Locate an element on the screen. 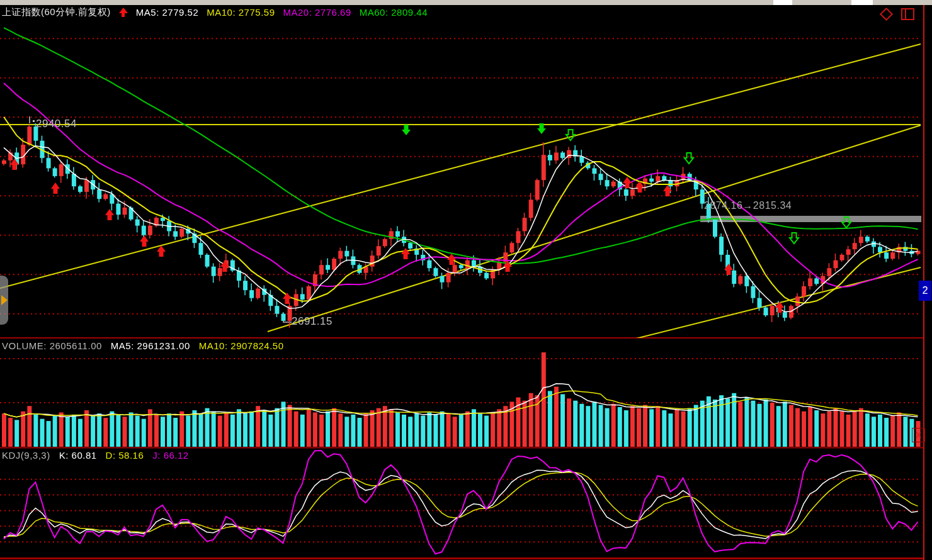 Image resolution: width=932 pixels, height=560 pixels. ma10-value: MA10: 2775.59 is located at coordinates (241, 13).